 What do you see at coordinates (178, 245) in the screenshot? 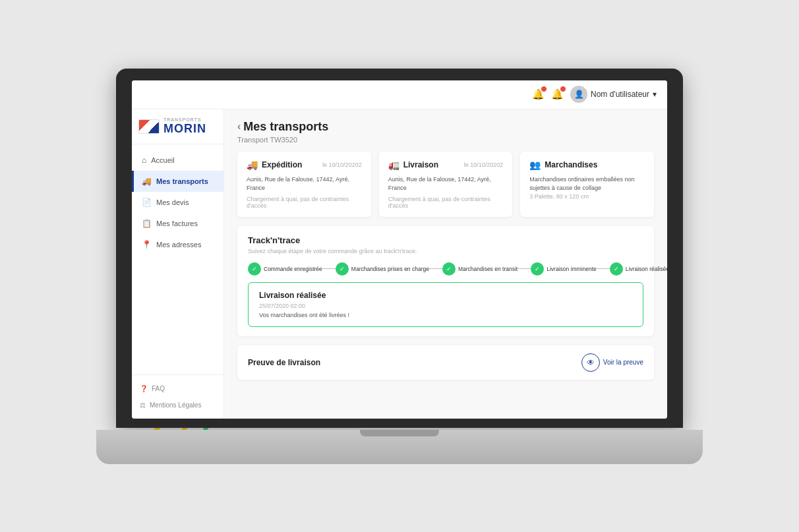
I see `sidebar-item-mes-adresses: 📍 Mes adresses` at bounding box center [178, 245].